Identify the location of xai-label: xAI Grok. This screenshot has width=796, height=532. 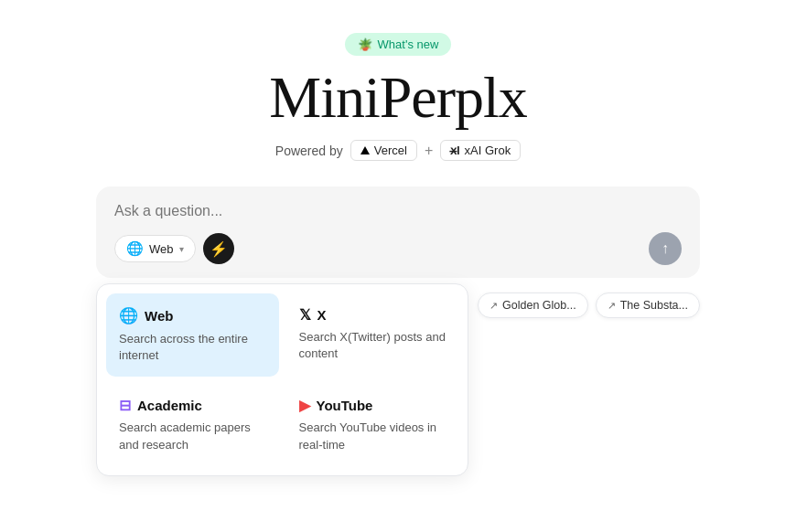
(489, 150).